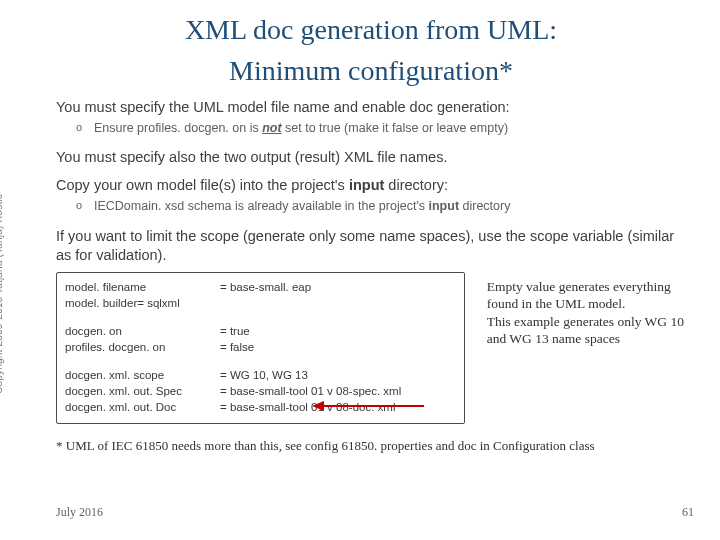  I want to click on config-value: = base-small-tool 01 v 08-doc. xml, so click(338, 407).